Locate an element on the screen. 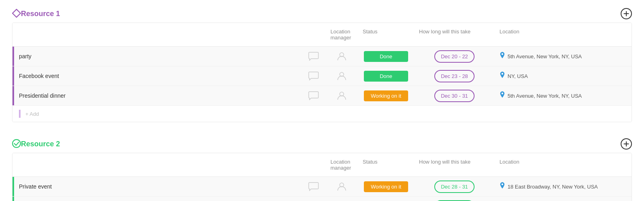 This screenshot has width=644, height=201. row-name-cell: Facebook event is located at coordinates (157, 76).